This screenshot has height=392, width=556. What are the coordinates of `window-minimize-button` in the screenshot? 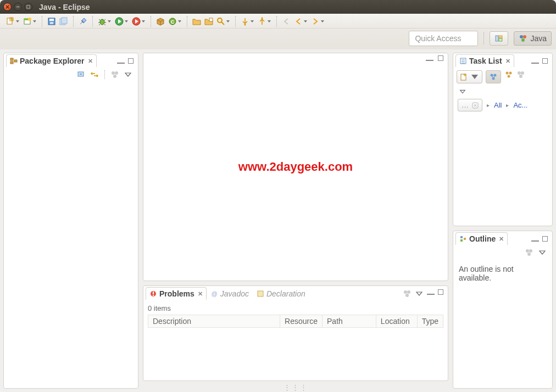 It's located at (18, 7).